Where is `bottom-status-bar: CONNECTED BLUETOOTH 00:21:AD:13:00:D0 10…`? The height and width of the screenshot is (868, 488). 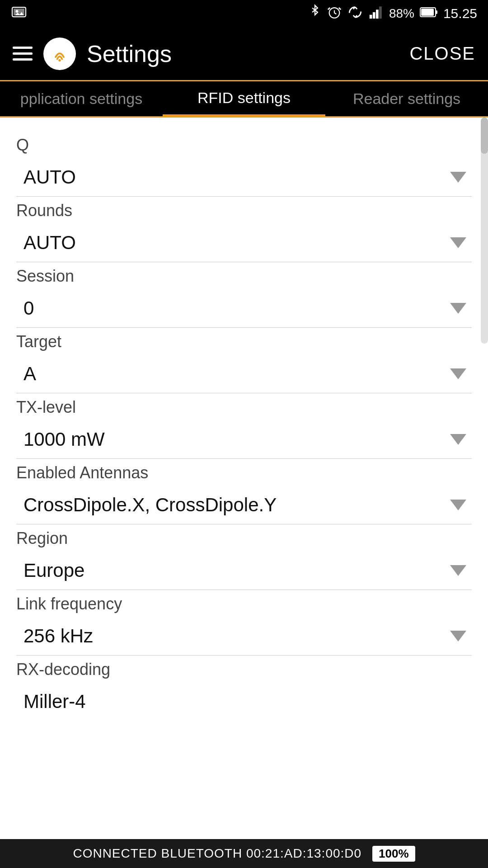
bottom-status-bar: CONNECTED BLUETOOTH 00:21:AD:13:00:D0 10… is located at coordinates (244, 854).